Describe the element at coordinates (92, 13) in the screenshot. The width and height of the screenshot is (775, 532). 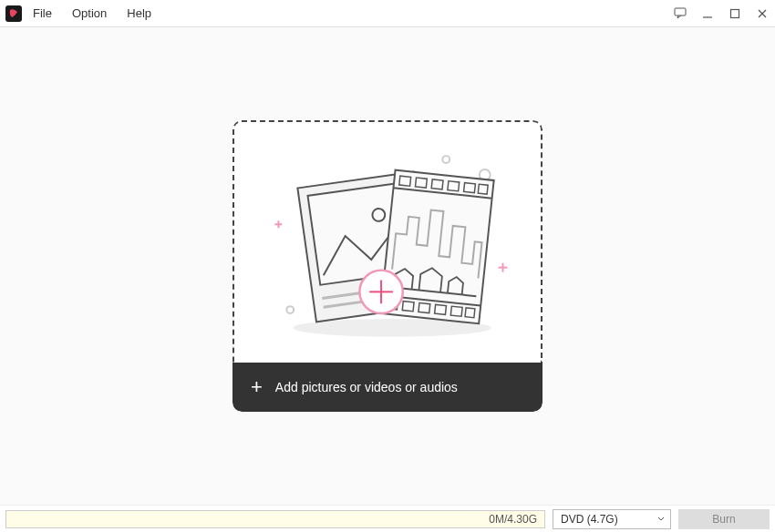
I see `menu-bar: File Option Help` at that location.